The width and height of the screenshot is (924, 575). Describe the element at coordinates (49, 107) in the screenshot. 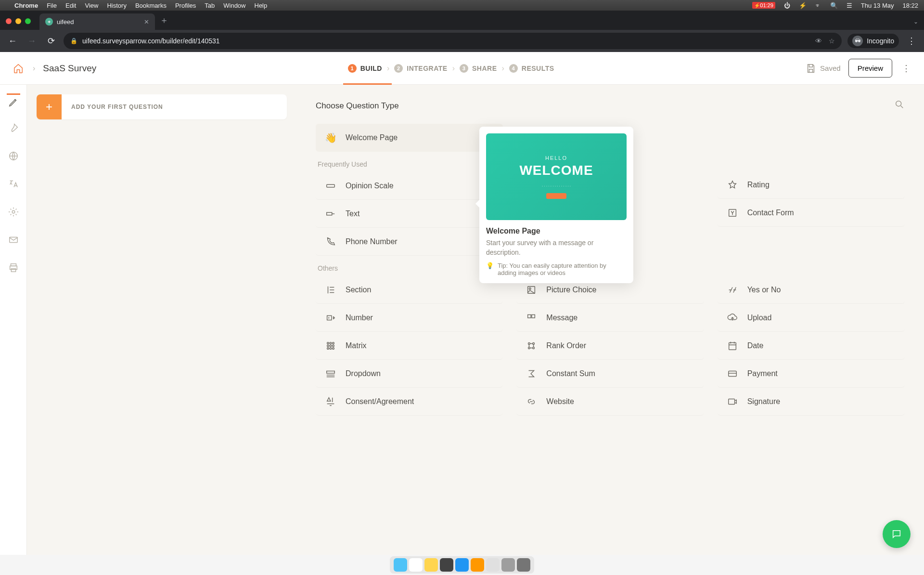

I see `add-question-button: +` at that location.